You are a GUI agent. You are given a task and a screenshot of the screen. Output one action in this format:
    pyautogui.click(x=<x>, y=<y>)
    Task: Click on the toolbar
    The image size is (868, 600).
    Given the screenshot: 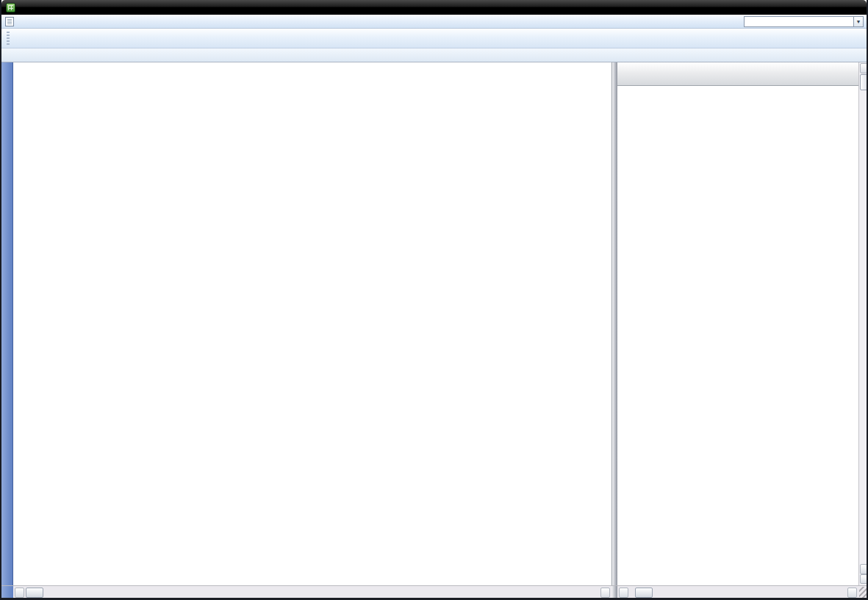 What is the action you would take?
    pyautogui.click(x=434, y=38)
    